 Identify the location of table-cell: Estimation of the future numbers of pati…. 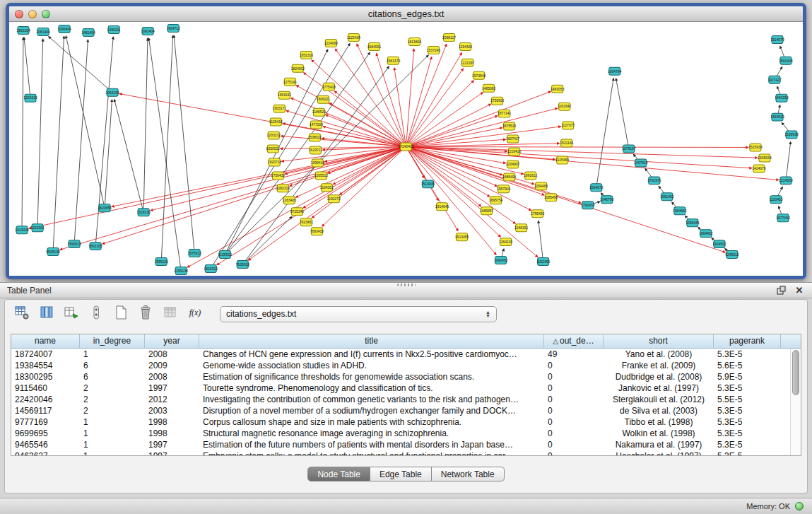
(372, 445).